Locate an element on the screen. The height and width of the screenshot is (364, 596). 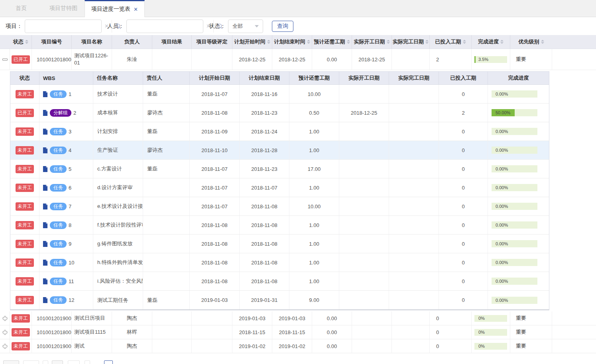
task-row: 未开工 任务 8 f.技术设计阶段性评审 2018-11-08 2018-11-… is located at coordinates (280, 225).